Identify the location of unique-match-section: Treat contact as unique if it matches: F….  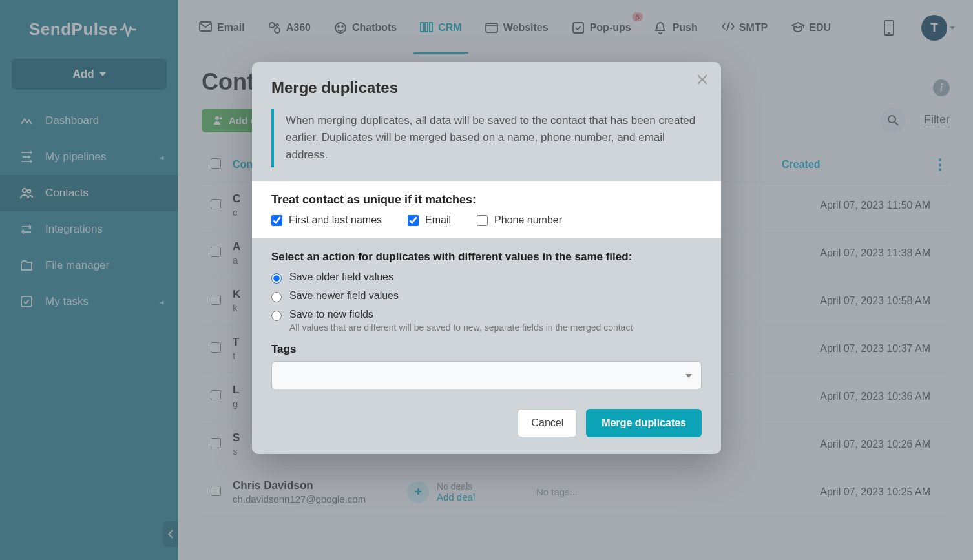
(486, 209).